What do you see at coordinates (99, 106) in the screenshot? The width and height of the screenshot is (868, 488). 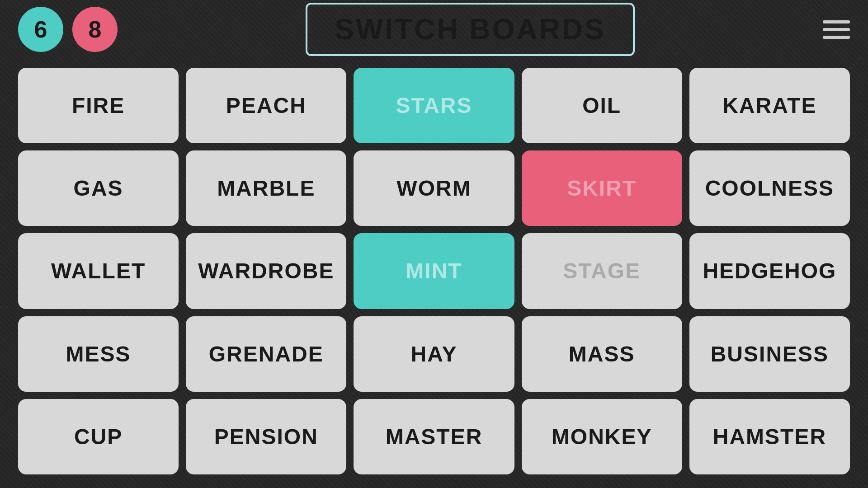 I see `word-button-fire: FIRE` at bounding box center [99, 106].